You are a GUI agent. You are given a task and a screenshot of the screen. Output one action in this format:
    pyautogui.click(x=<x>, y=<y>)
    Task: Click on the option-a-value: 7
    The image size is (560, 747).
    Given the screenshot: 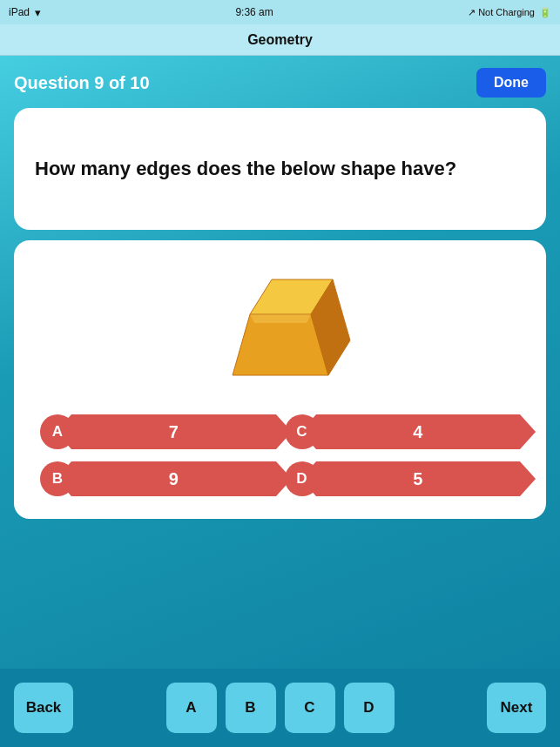 What is the action you would take?
    pyautogui.click(x=174, y=432)
    